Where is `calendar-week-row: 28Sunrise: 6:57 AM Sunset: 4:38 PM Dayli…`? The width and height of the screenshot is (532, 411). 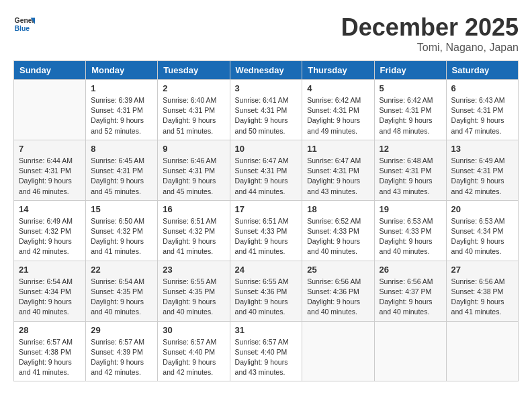 calendar-week-row: 28Sunrise: 6:57 AM Sunset: 4:38 PM Dayli… is located at coordinates (266, 351).